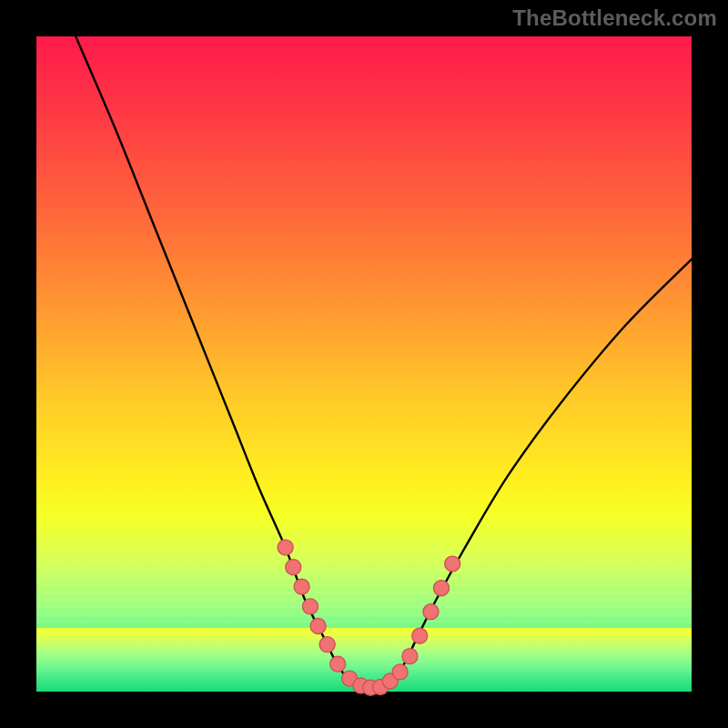  Describe the element at coordinates (615, 18) in the screenshot. I see `watermark-text: TheBottleneck.com` at that location.